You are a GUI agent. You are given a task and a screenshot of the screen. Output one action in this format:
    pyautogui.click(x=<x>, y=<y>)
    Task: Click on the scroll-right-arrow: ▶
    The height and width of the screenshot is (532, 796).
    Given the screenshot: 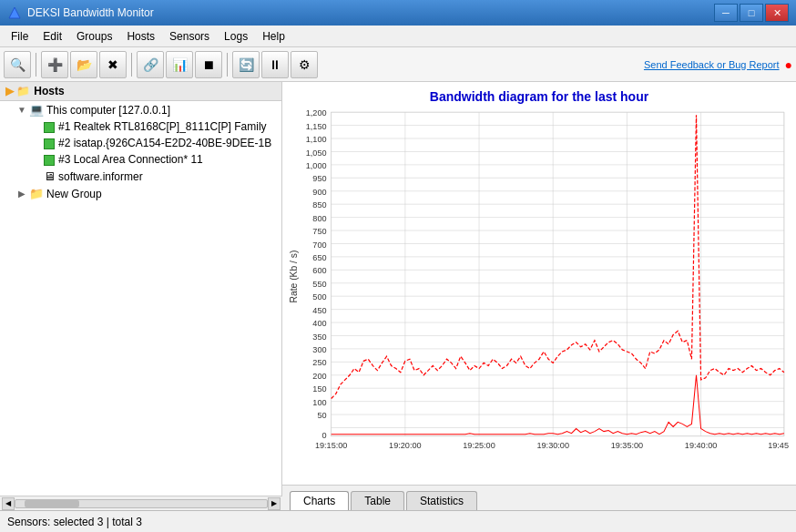 What is the action you would take?
    pyautogui.click(x=274, y=504)
    